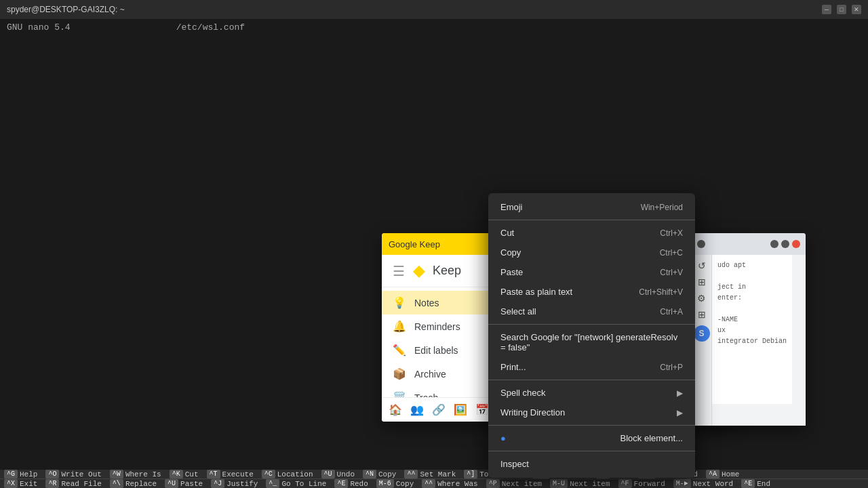  What do you see at coordinates (518, 312) in the screenshot?
I see `select-all-label: Select all` at bounding box center [518, 312].